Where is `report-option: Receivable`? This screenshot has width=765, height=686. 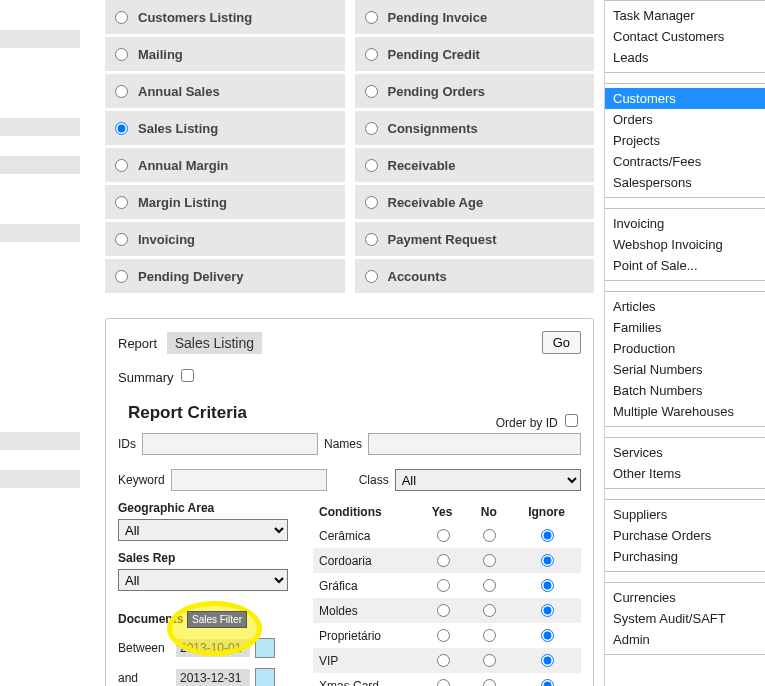
report-option: Receivable is located at coordinates (475, 165).